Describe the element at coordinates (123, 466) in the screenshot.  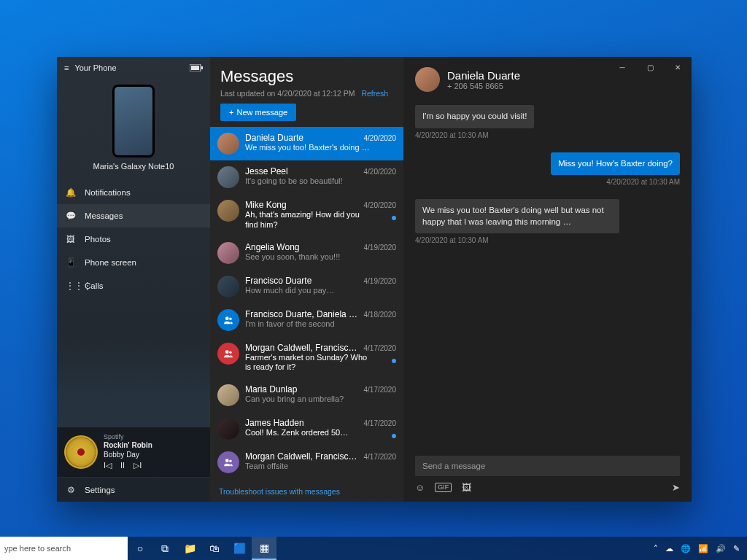
I see `pause-icon: II` at that location.